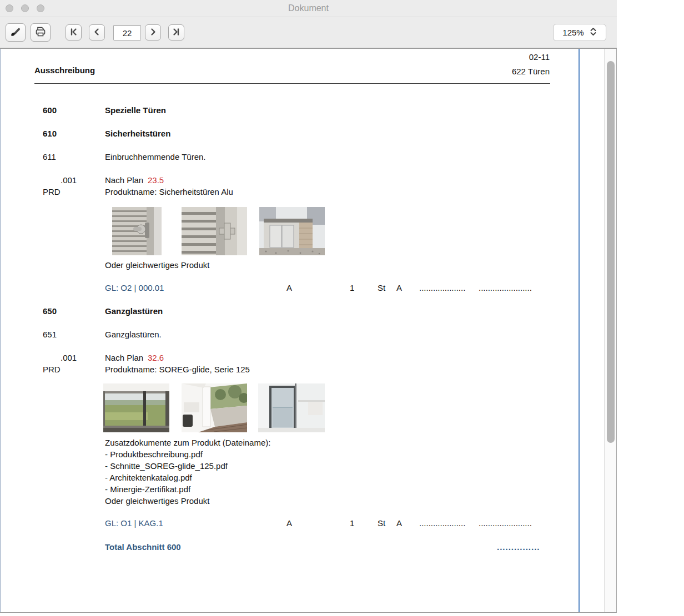  Describe the element at coordinates (580, 32) in the screenshot. I see `zoom-level-stepper: 125%` at that location.